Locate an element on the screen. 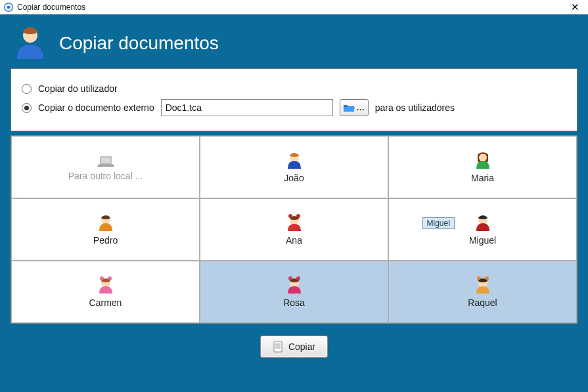 Image resolution: width=588 pixels, height=392 pixels. target-user-label: Ana is located at coordinates (294, 240).